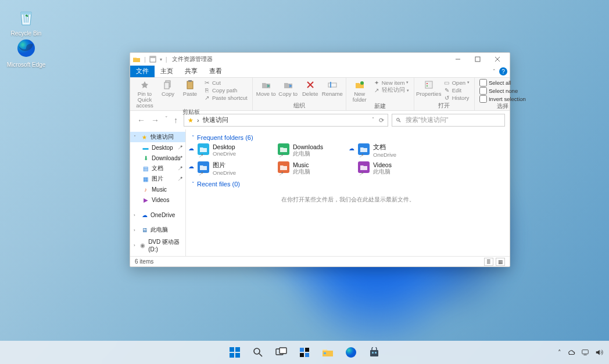  What do you see at coordinates (385, 147) in the screenshot?
I see `folder-name: 文档` at bounding box center [385, 147].